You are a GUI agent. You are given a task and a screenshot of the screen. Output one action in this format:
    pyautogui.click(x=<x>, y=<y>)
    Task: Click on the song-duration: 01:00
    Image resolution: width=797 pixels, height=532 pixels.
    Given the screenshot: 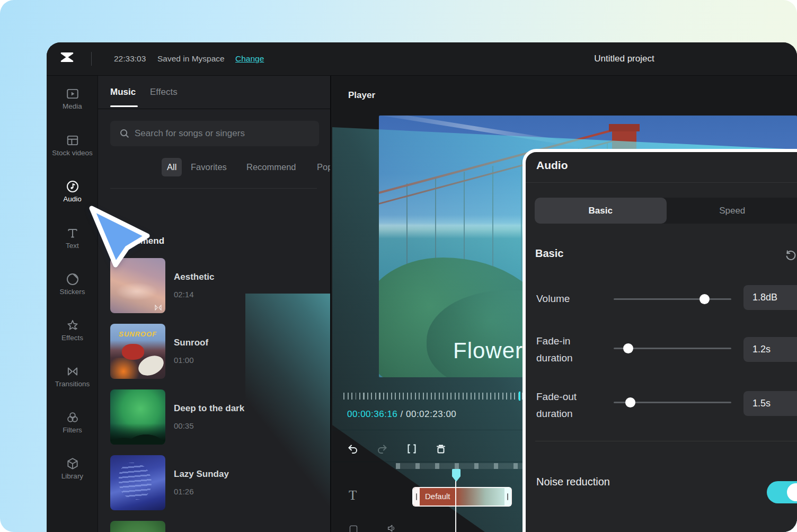 What is the action you would take?
    pyautogui.click(x=184, y=360)
    